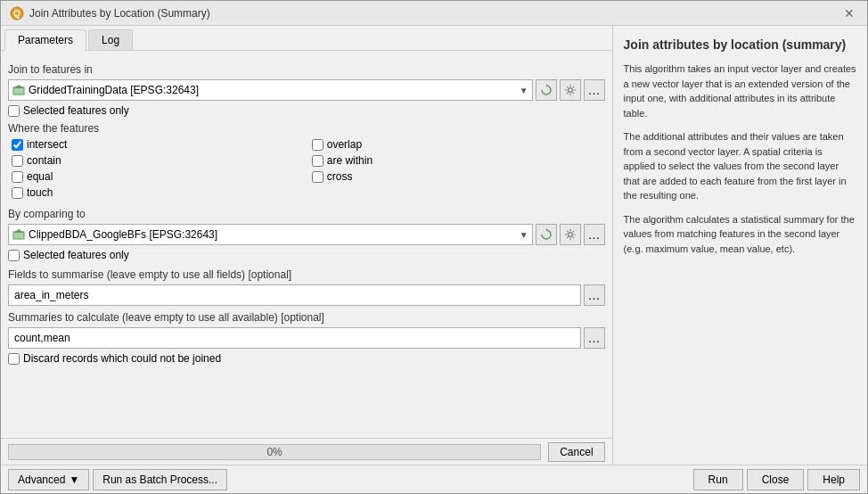  What do you see at coordinates (18, 193) in the screenshot?
I see `touch-checkbox` at bounding box center [18, 193].